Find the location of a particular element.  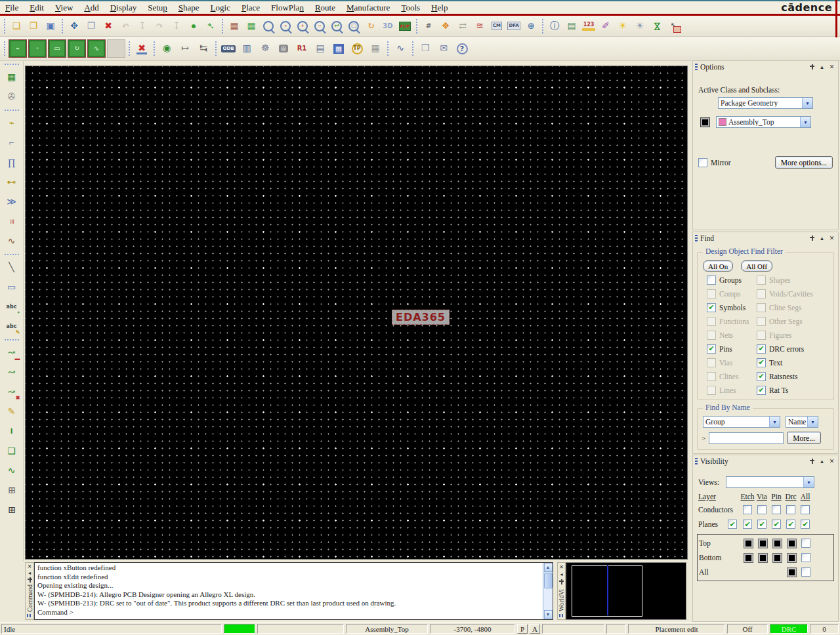

waive-drc-icon: ⋈ is located at coordinates (657, 26).